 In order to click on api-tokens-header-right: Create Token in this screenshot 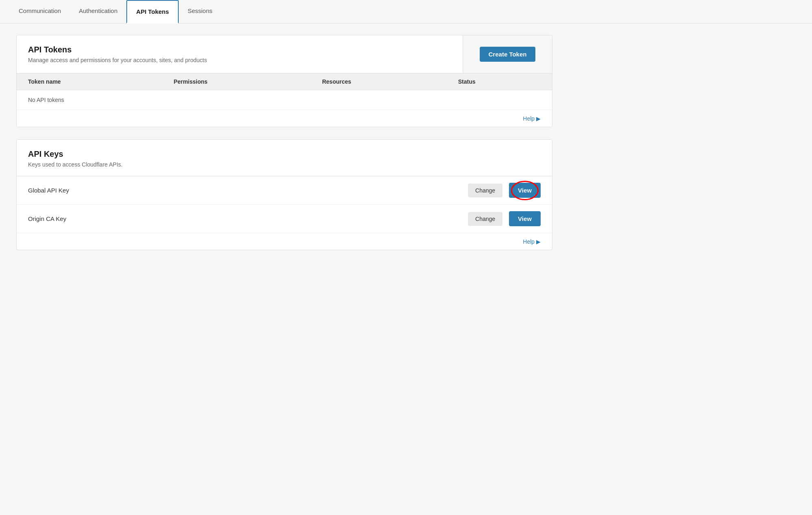, I will do `click(507, 54)`.